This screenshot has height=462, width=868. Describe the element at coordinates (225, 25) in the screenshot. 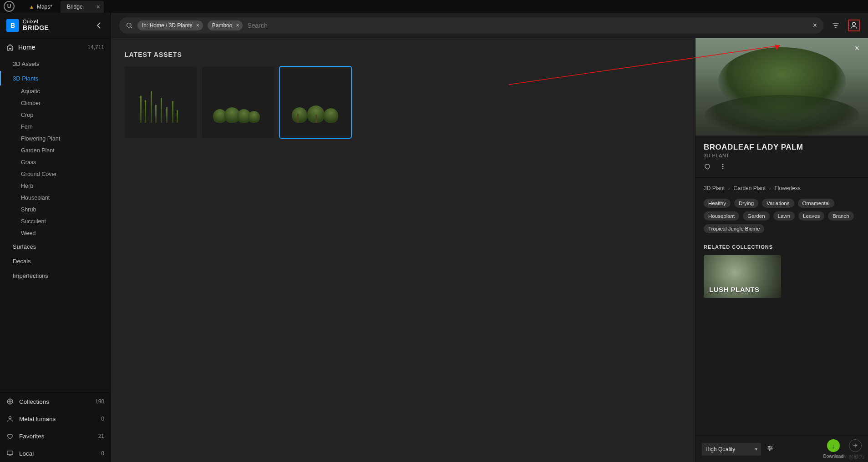

I see `search-chip-term: Bamboo×` at that location.